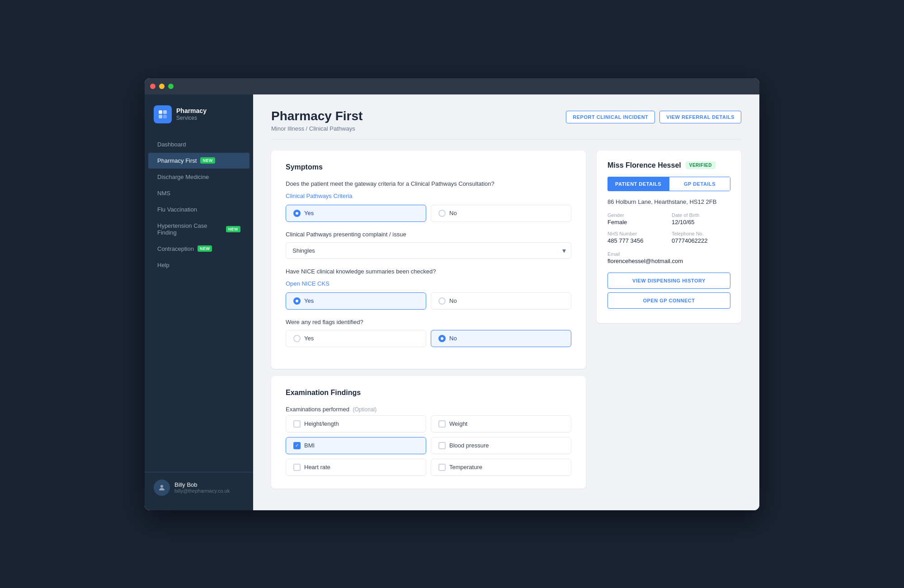 The height and width of the screenshot is (588, 904). What do you see at coordinates (501, 467) in the screenshot?
I see `temperature-checkbox: Temperature` at bounding box center [501, 467].